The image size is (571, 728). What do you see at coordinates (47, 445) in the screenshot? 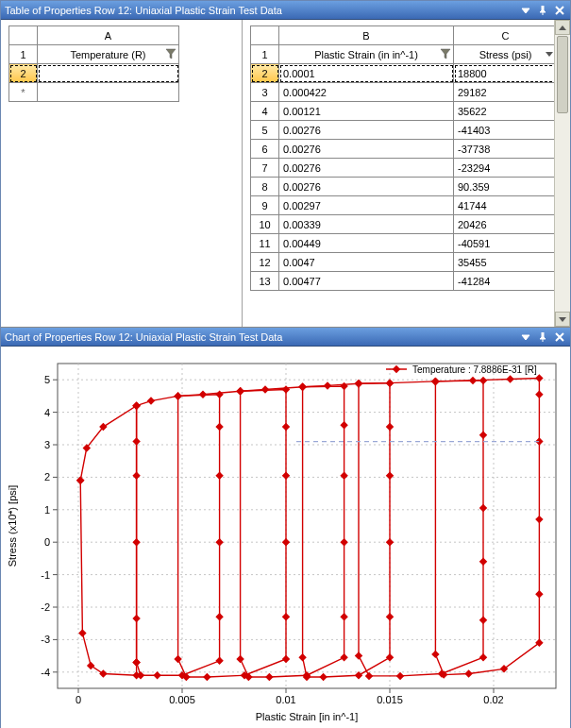
I see `svg-text: 3` at bounding box center [47, 445].